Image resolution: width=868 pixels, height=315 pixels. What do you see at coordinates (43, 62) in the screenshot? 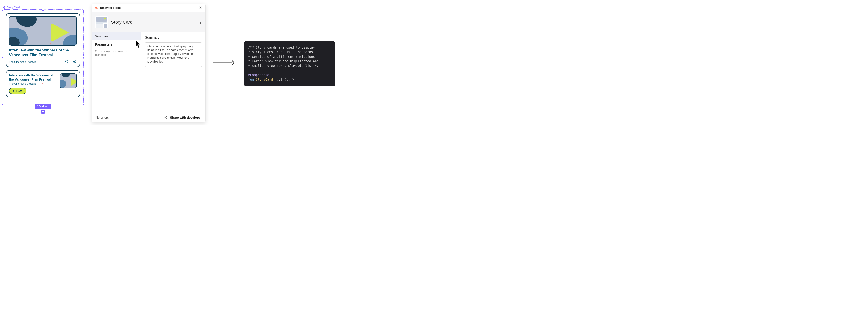
I see `meta-row: The Cinematic Lifestyle` at bounding box center [43, 62].